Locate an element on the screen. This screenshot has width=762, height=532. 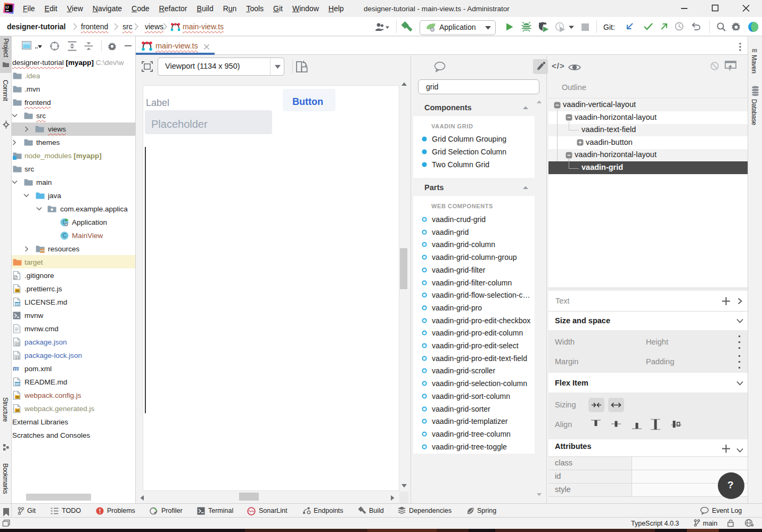
svg-text: C is located at coordinates (65, 235).